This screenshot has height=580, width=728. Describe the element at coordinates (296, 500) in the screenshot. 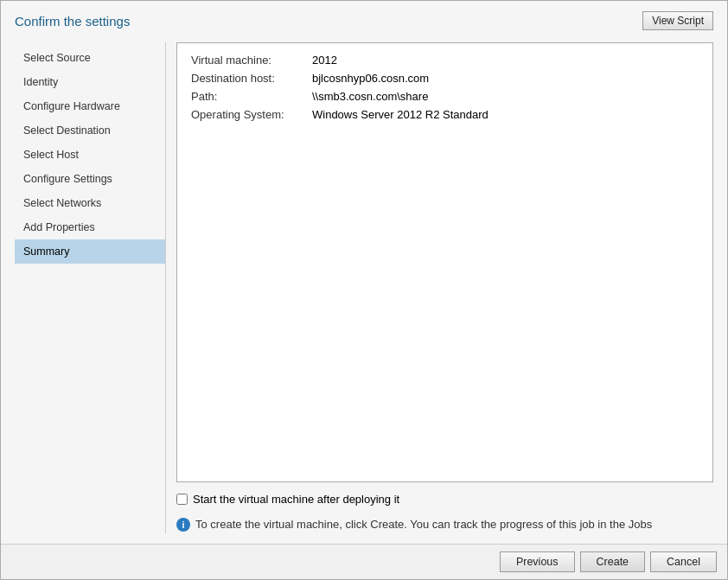

I see `start-vm-label: Start the virtual machine after deployin…` at that location.